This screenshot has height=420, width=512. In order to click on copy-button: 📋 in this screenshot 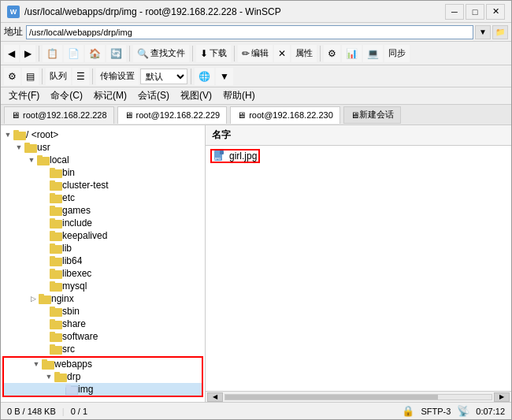, I will do `click(52, 54)`.